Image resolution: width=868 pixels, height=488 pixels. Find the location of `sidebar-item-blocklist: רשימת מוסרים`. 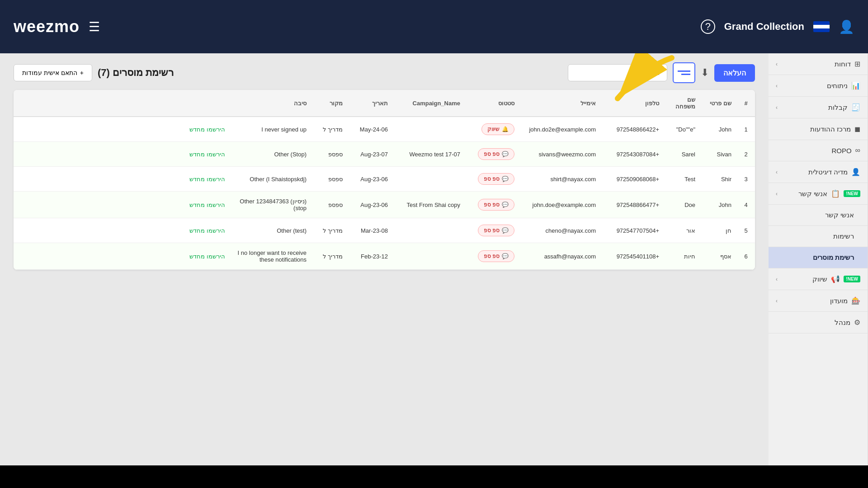

sidebar-item-blocklist: רשימת מוסרים is located at coordinates (818, 258).